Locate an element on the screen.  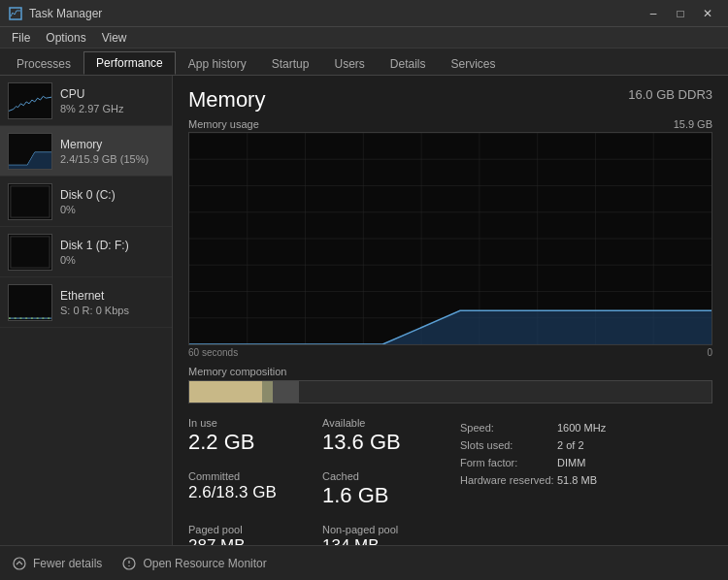
slots-value: 2 of 2 is located at coordinates (571, 445).